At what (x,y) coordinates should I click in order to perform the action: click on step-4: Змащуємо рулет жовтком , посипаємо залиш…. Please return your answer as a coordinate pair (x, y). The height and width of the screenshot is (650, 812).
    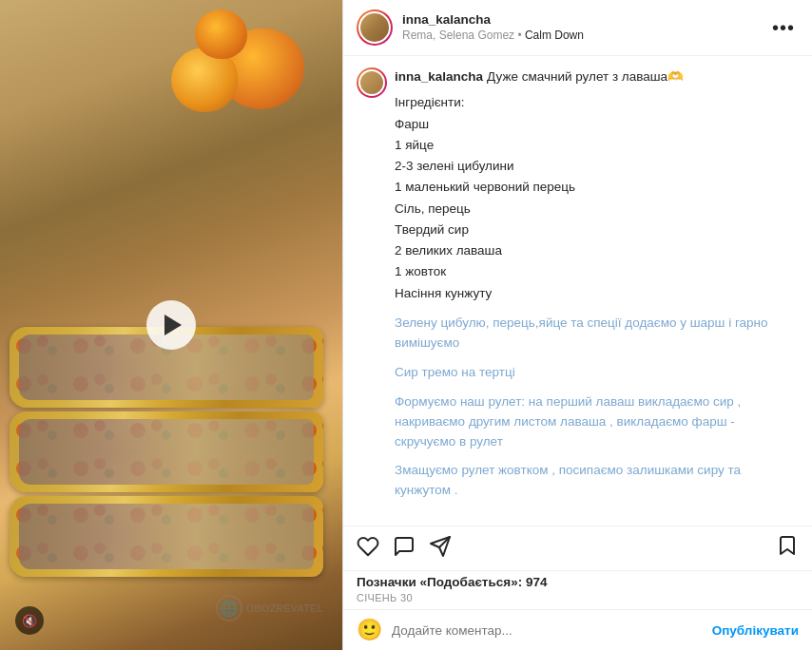
    Looking at the image, I should click on (597, 481).